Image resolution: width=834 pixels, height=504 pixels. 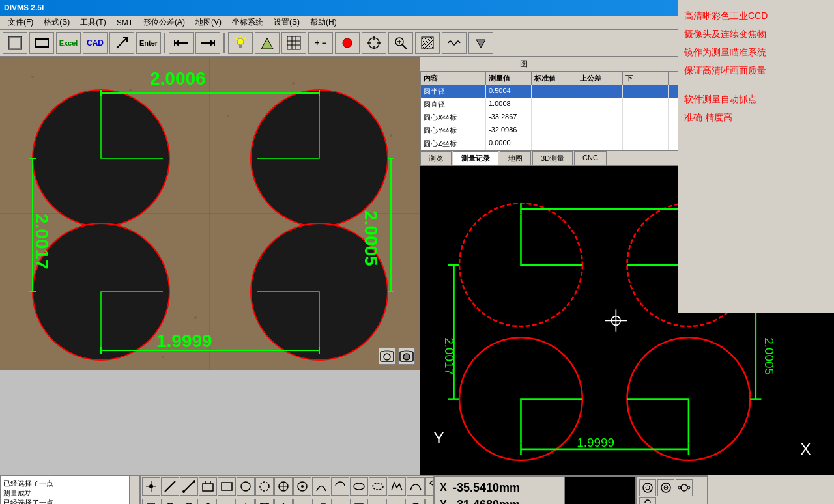 I want to click on tool-r2, so click(x=170, y=501).